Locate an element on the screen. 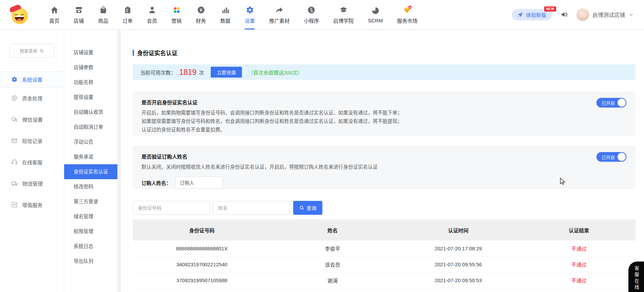 This screenshot has width=644, height=292. sidebar-item-logistics: 物流管理 is located at coordinates (32, 184).